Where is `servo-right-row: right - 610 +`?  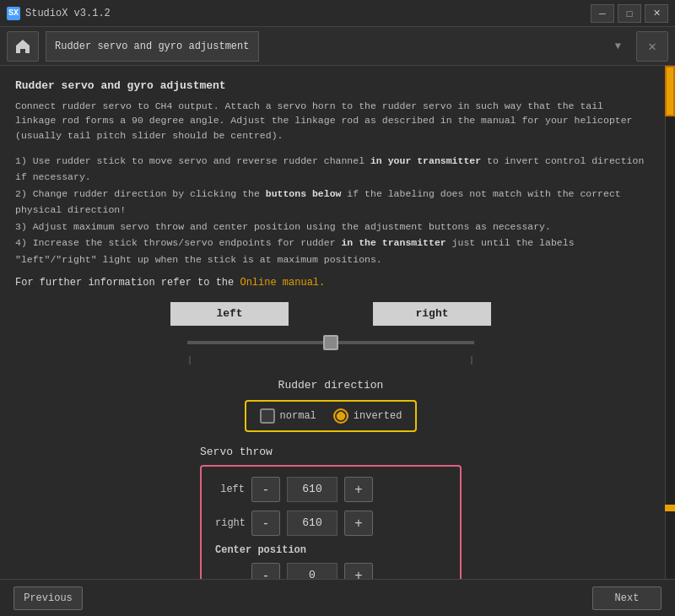 servo-right-row: right - 610 + is located at coordinates (331, 523).